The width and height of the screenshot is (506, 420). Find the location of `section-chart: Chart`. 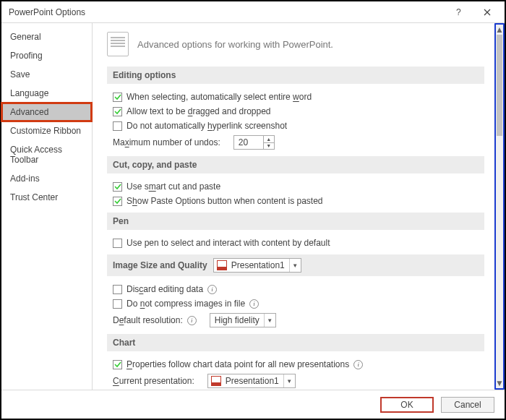

section-chart: Chart is located at coordinates (296, 343).